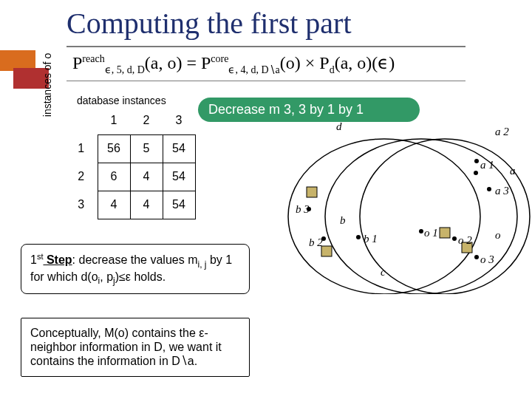 Image resolution: width=532 pixels, height=399 pixels. I want to click on slide-title: Computing the first part, so click(209, 24).